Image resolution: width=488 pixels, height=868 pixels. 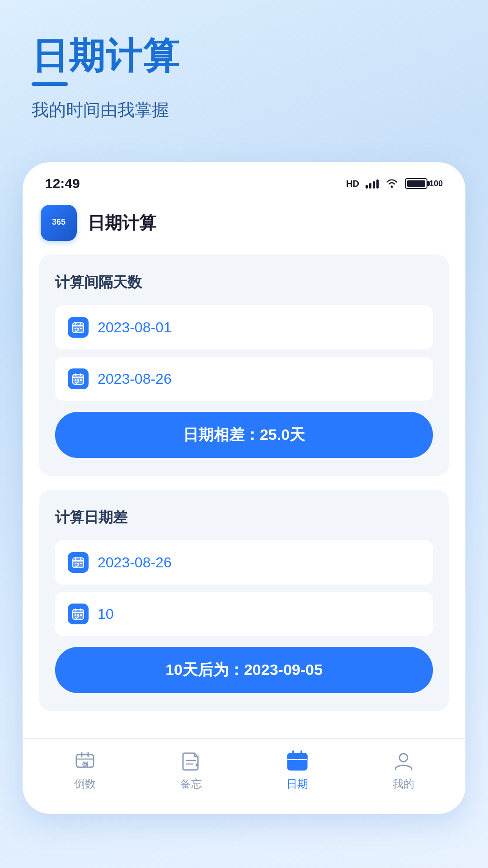 What do you see at coordinates (59, 222) in the screenshot?
I see `app-icon-365: 365` at bounding box center [59, 222].